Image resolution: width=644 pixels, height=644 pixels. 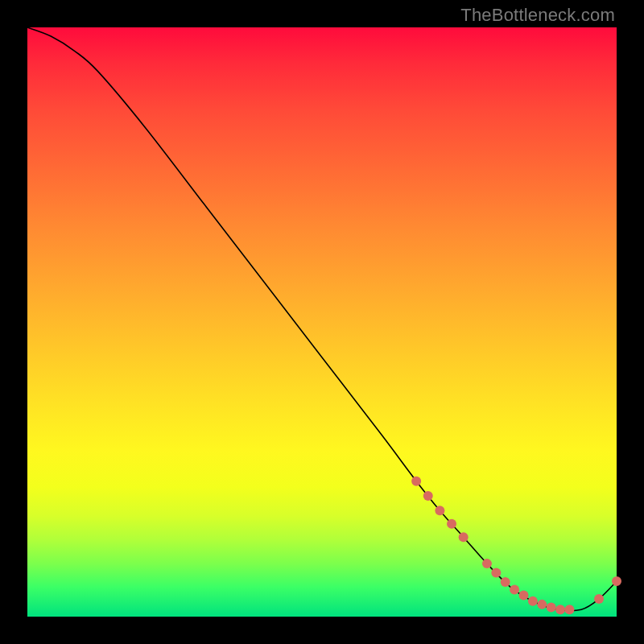 I want to click on watermark: TheBottleneck.com, so click(x=538, y=15).